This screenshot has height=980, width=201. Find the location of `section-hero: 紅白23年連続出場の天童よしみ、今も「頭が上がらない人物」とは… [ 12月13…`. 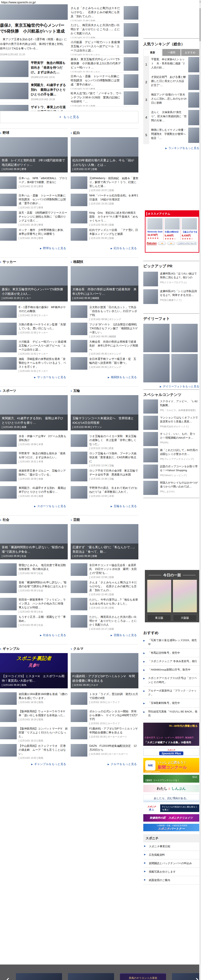

section-hero: 紅白23年連続出場の天童よしみ、今も「頭が上がらない人物」とは… [ 12月13… is located at coordinates (105, 155).